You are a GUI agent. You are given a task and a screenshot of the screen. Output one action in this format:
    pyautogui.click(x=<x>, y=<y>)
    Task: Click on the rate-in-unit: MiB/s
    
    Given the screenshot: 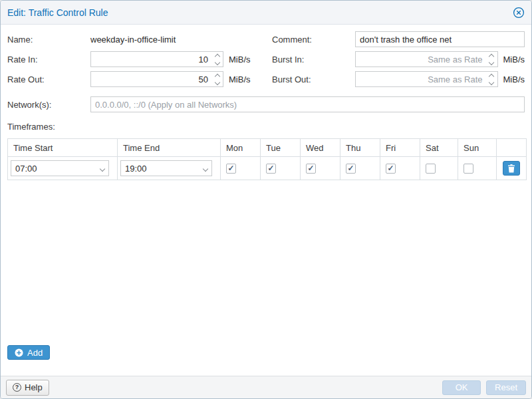 What is the action you would take?
    pyautogui.click(x=239, y=60)
    